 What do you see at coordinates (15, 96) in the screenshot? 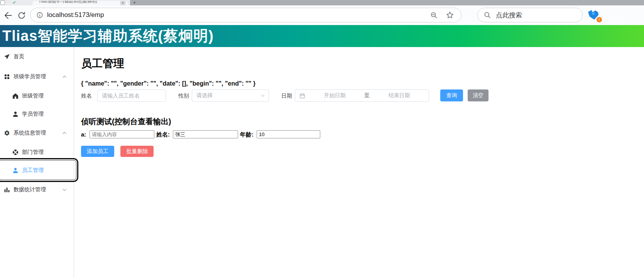
I see `home-icon` at bounding box center [15, 96].